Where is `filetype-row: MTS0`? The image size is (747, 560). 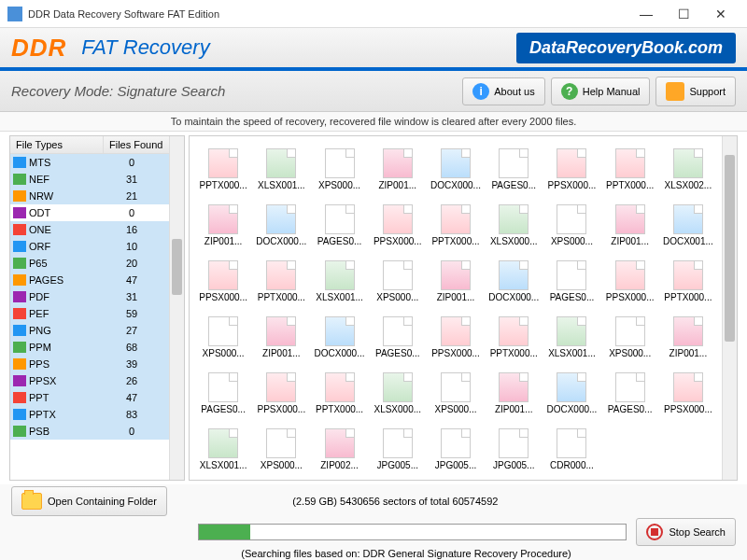
filetype-row: MTS0 is located at coordinates (90, 162).